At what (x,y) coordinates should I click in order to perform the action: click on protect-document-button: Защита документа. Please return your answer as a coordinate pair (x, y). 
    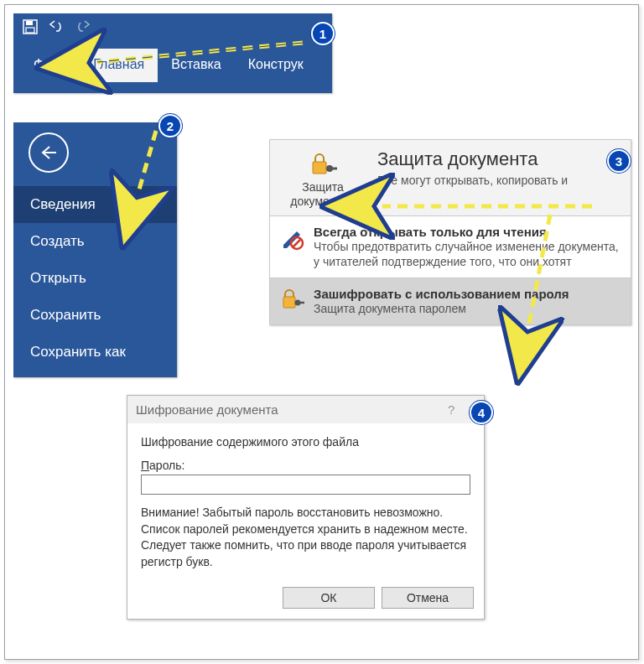
    Looking at the image, I should click on (323, 178).